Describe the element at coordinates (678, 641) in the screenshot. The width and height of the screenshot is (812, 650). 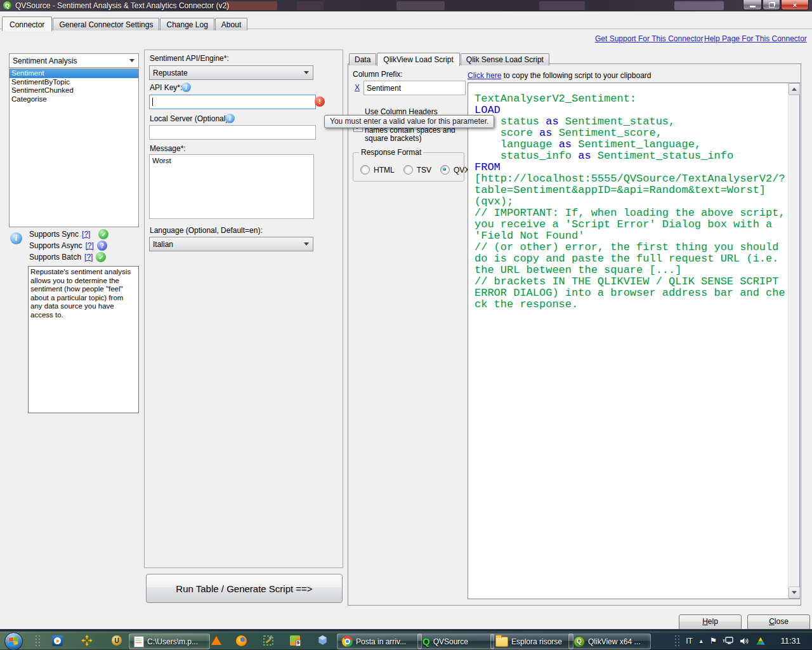
I see `tray-grip` at that location.